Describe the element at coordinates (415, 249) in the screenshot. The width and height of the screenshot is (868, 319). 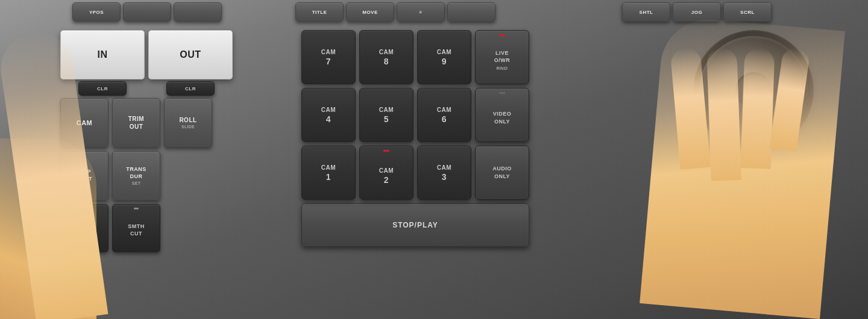
I see `bottom-cam-row: STOP/PLAY` at that location.